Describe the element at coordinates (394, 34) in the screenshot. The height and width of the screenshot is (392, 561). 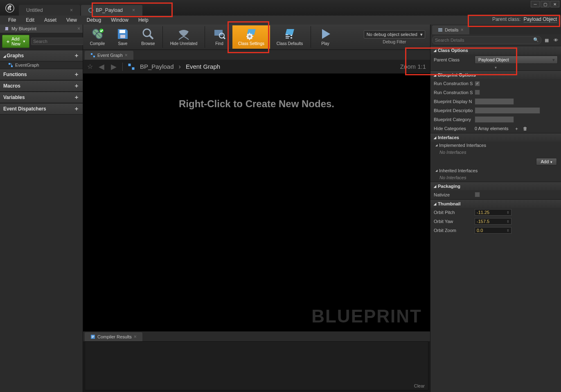
I see `debug-object-select: No debug object selected` at that location.